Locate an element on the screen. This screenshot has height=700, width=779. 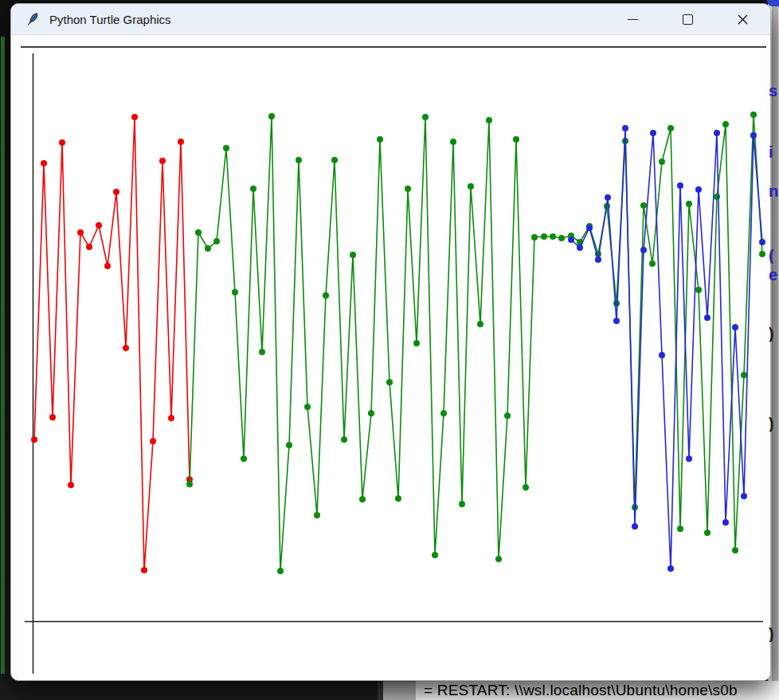
idle-shell-left-edge is located at coordinates (381, 691).